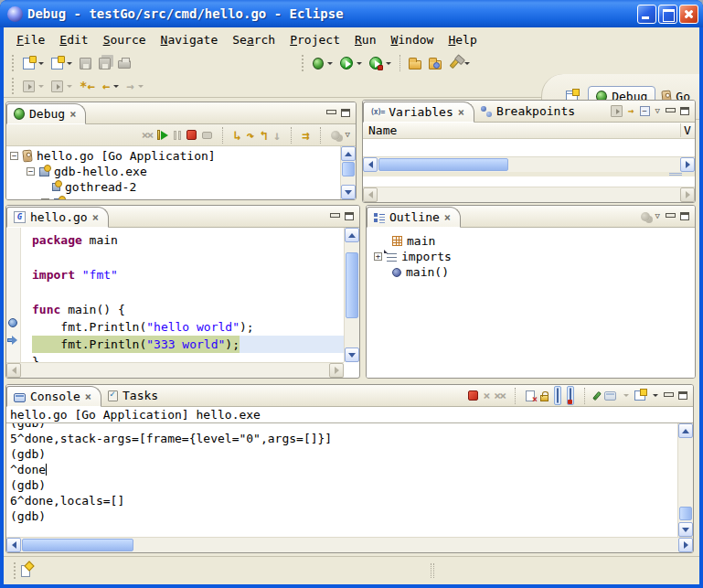 This screenshot has width=703, height=588. I want to click on variables-detail-pane, so click(528, 181).